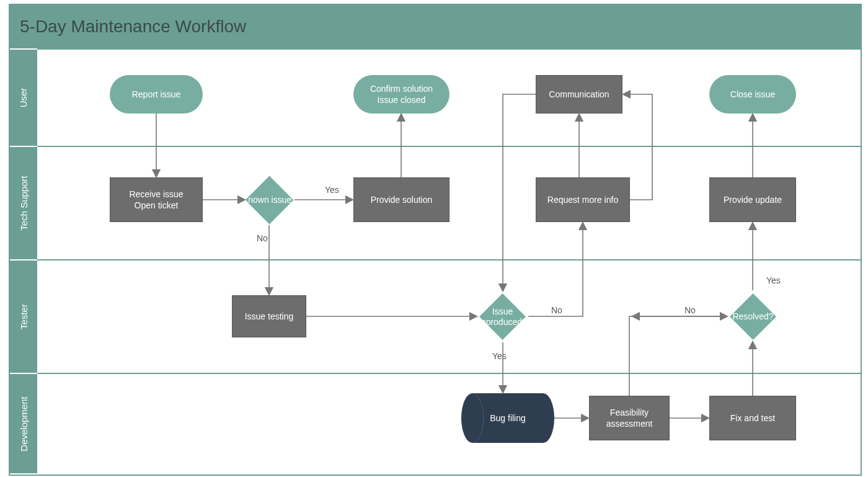 The image size is (868, 477). What do you see at coordinates (502, 316) in the screenshot?
I see `node-issue-reproduced: Issue reproduced?` at bounding box center [502, 316].